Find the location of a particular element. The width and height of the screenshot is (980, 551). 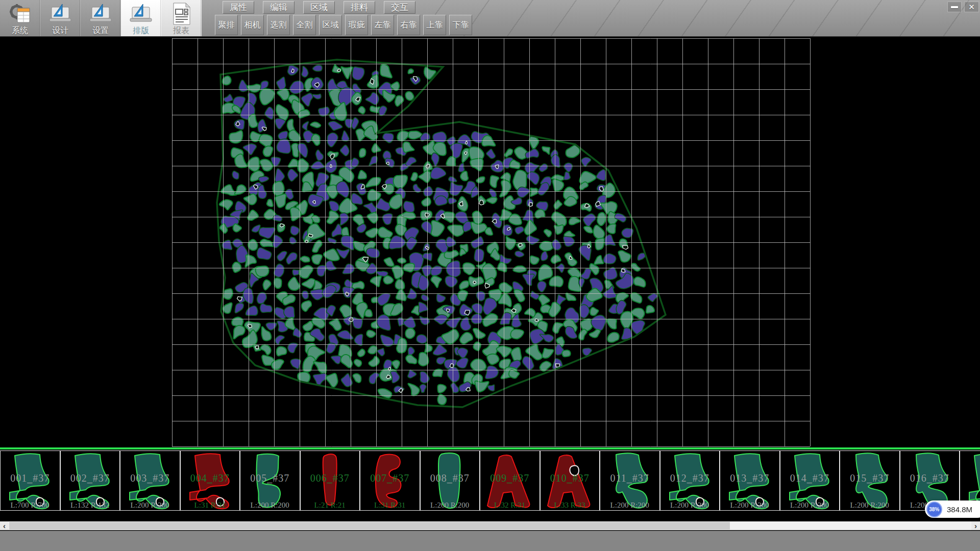

minimize-button is located at coordinates (954, 7).